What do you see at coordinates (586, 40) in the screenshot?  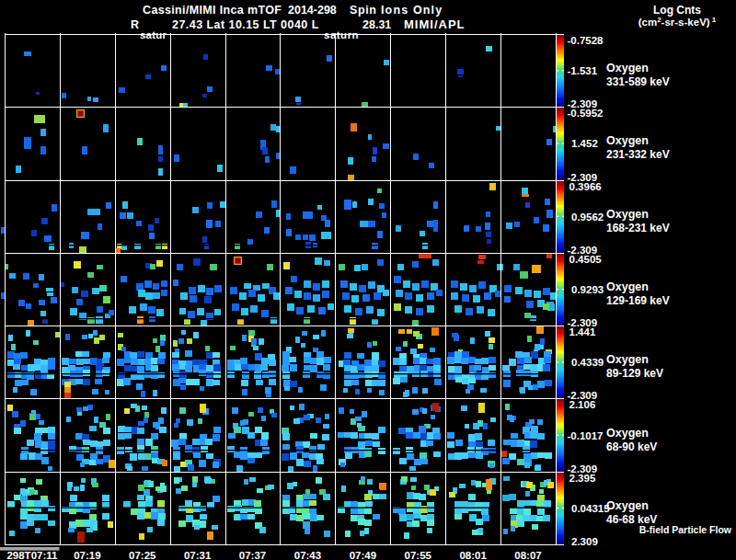 I see `svg-text: -0.7528` at bounding box center [586, 40].